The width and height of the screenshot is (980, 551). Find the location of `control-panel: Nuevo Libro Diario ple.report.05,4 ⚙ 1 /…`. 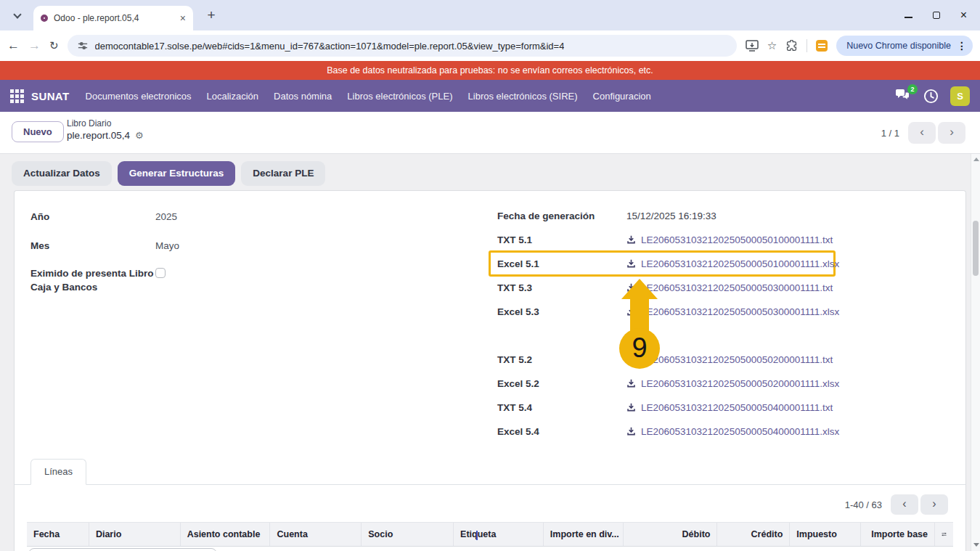

control-panel: Nuevo Libro Diario ple.report.05,4 ⚙ 1 /… is located at coordinates (490, 133).